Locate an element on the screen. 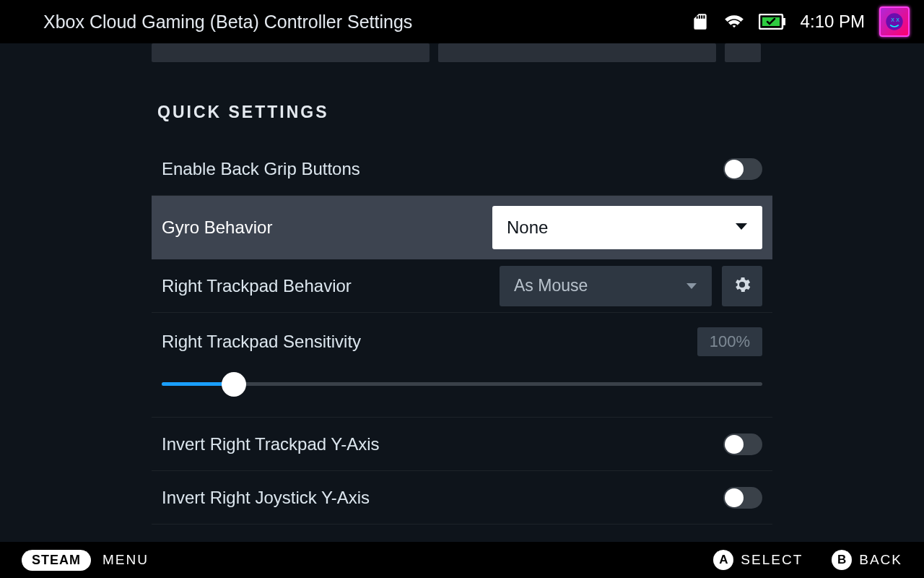 The image size is (924, 578). right-trackpad-behavior-value: As Mouse is located at coordinates (600, 286).